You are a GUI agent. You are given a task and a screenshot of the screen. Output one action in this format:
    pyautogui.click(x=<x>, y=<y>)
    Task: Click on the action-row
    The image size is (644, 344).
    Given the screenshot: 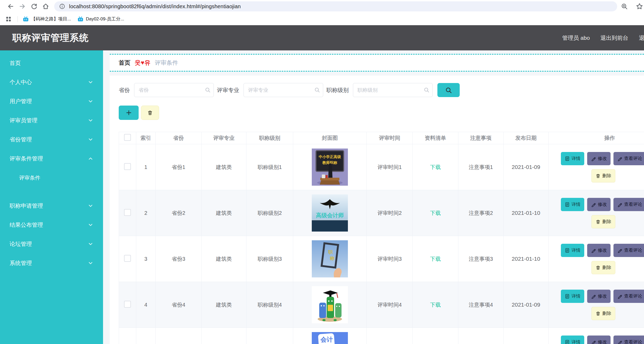 What is the action you would take?
    pyautogui.click(x=381, y=113)
    